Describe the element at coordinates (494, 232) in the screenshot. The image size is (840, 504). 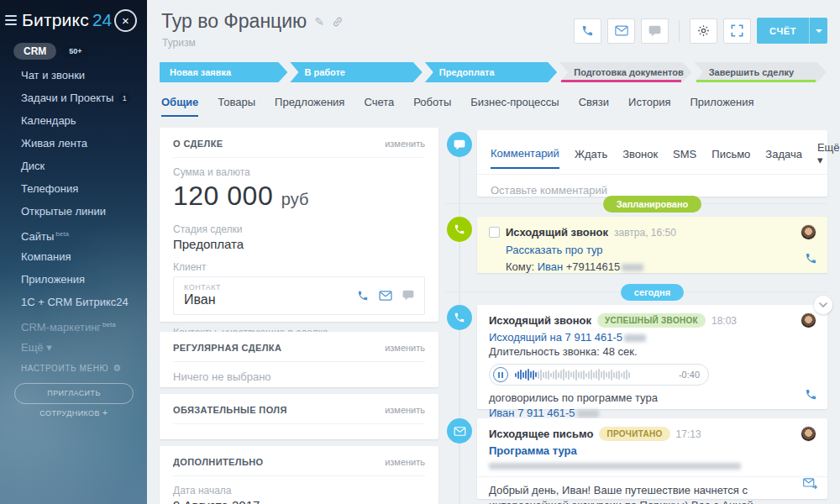
I see `complete-checkbox` at that location.